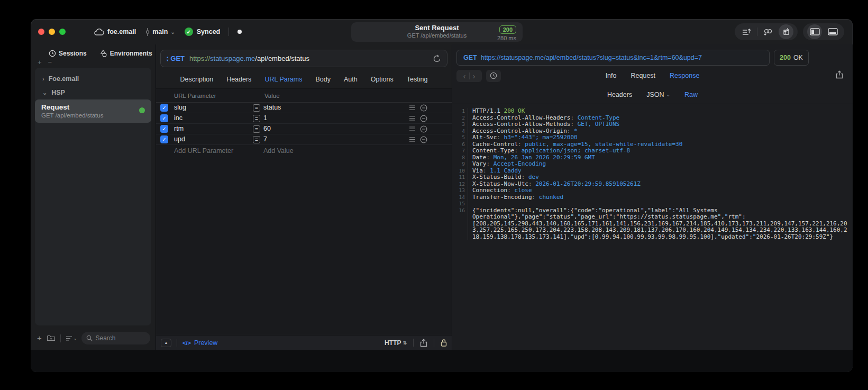  I want to click on sync-status: ✓ Synced, so click(202, 32).